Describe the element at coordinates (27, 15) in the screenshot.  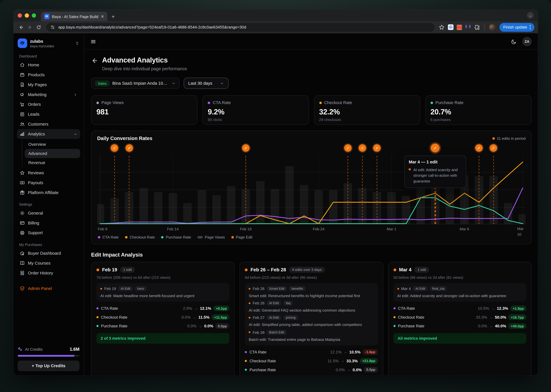
I see `minimize-window-button` at that location.